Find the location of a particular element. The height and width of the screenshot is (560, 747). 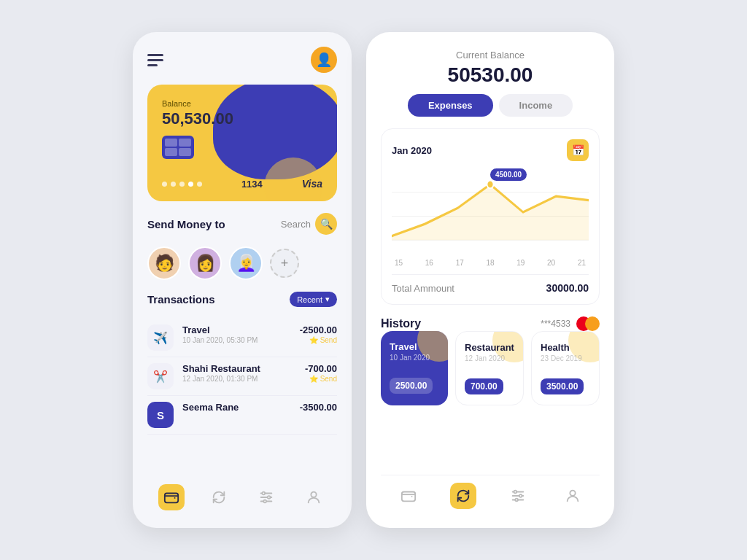

travel-date: 10 Jan 2020, 05:30 PM is located at coordinates (236, 340).